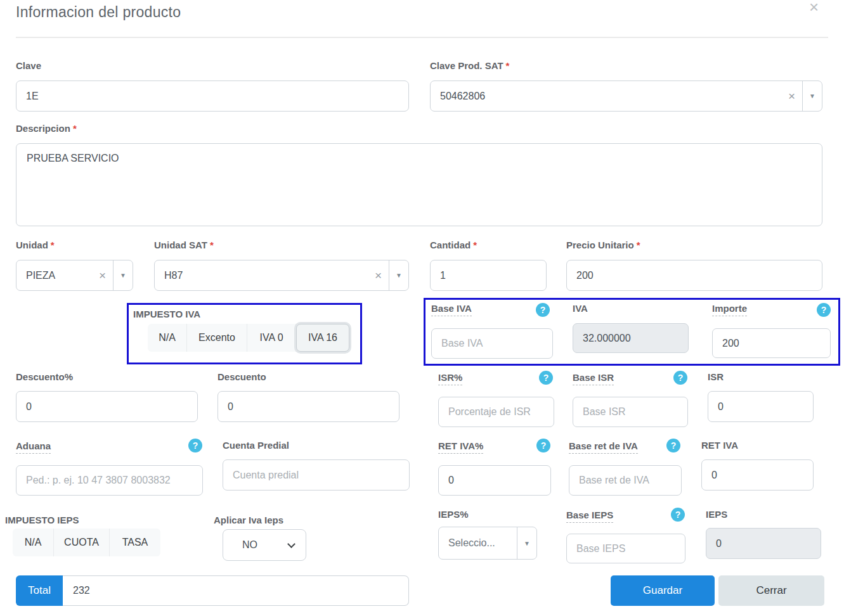 Image resolution: width=844 pixels, height=616 pixels. What do you see at coordinates (469, 66) in the screenshot?
I see `clave-prod-sat-label: Clave Prod. SAT*` at bounding box center [469, 66].